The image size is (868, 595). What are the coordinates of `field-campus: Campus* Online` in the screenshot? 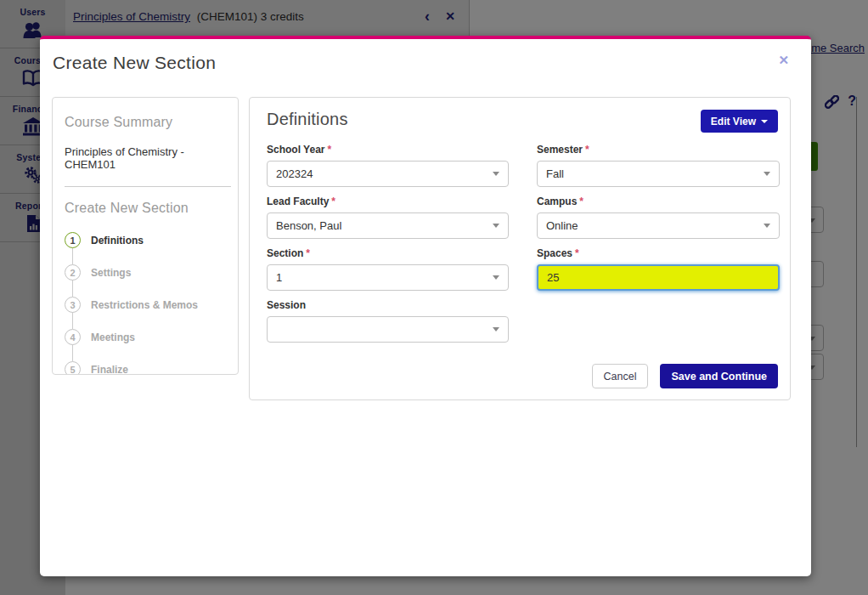 It's located at (658, 218).